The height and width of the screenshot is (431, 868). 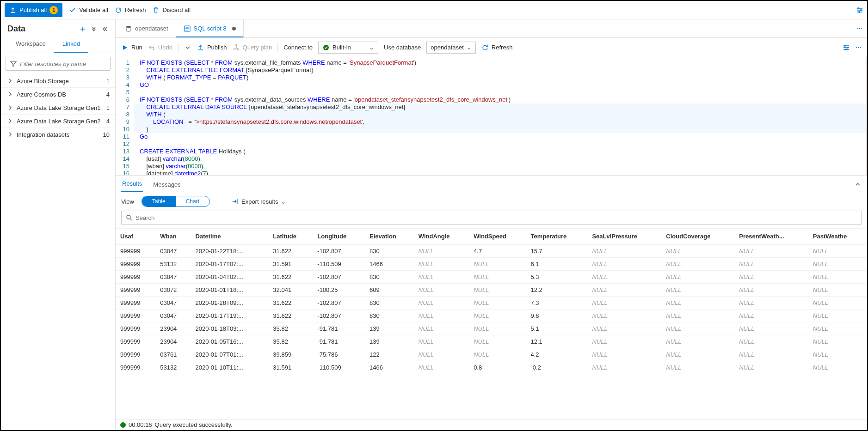 I want to click on refresh-button: Refresh, so click(x=497, y=48).